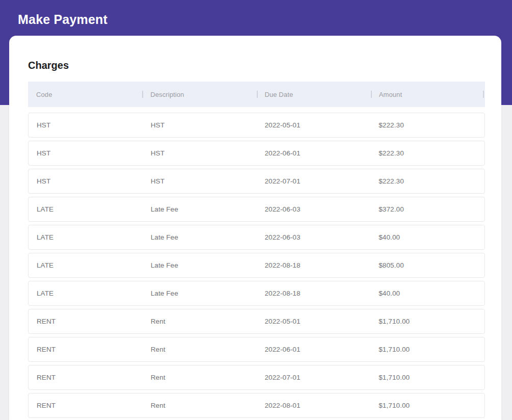  Describe the element at coordinates (257, 294) in the screenshot. I see `table-row: LATE Late Fee 2022-08-18 $40.00` at that location.